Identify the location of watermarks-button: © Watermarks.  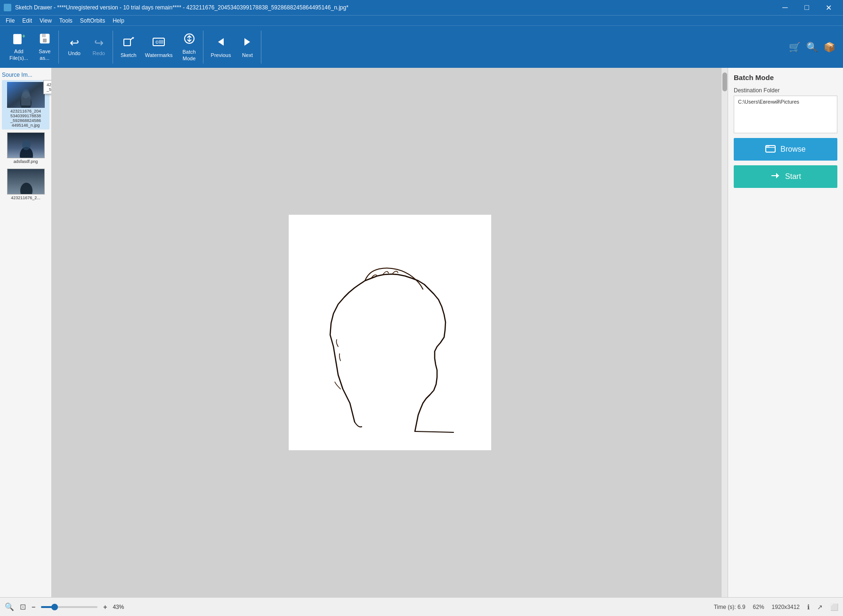
(159, 47).